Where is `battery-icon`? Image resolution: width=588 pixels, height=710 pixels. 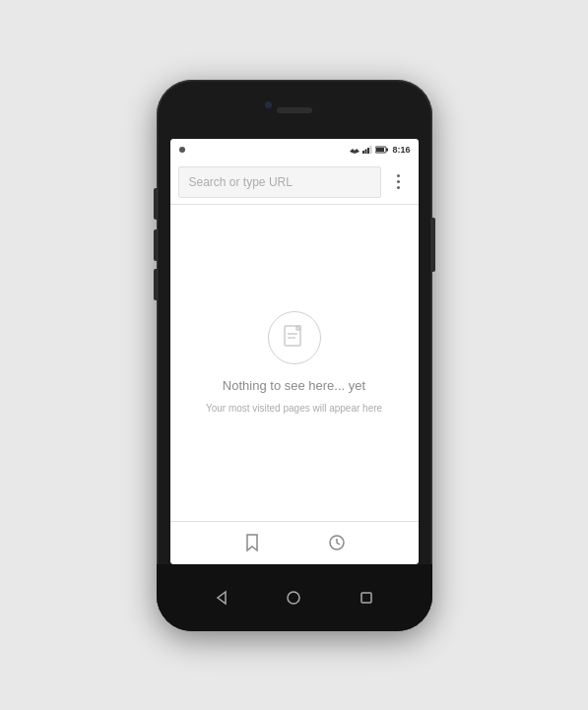 battery-icon is located at coordinates (382, 150).